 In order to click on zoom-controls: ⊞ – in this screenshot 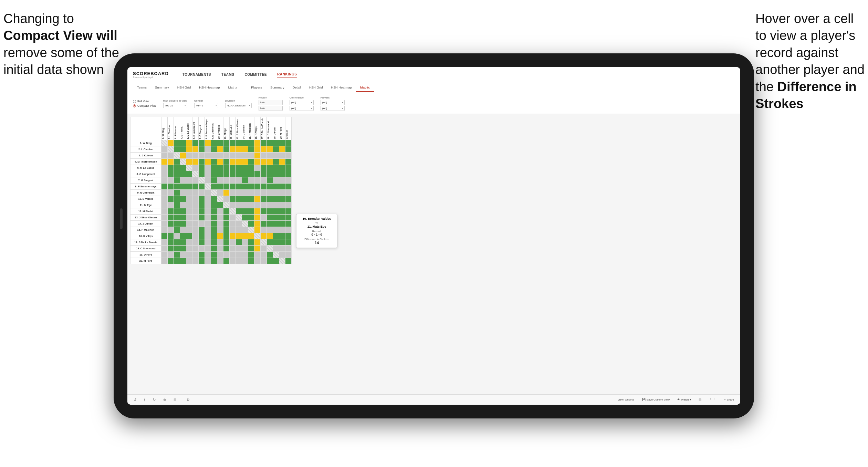, I will do `click(176, 399)`.